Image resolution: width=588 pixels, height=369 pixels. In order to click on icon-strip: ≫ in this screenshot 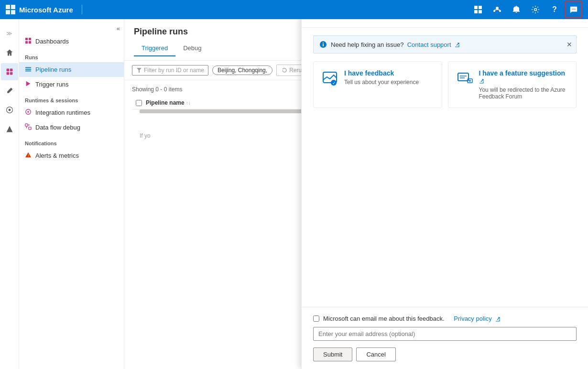, I will do `click(10, 194)`.